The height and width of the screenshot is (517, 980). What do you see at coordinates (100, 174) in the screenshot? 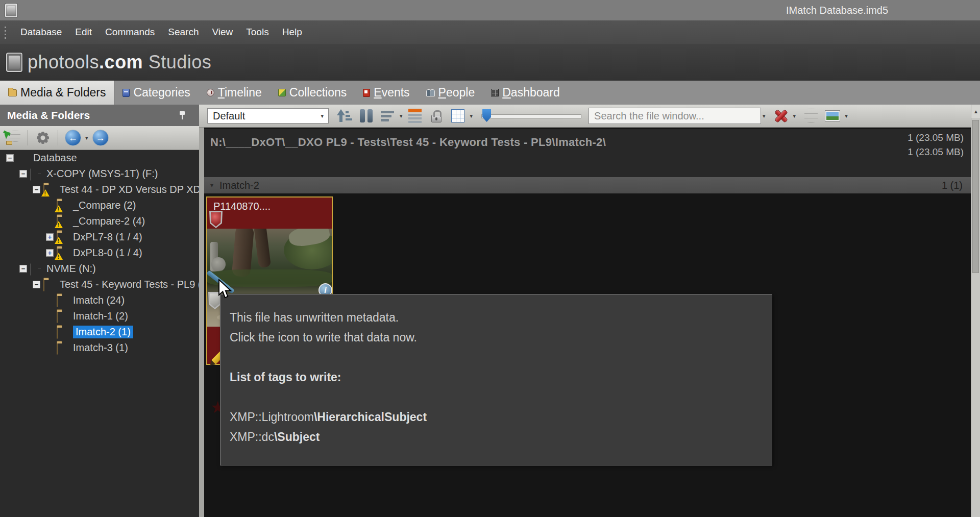
I see `tree-item-xcopy-drive: − X-COPY (MSYS-1T) (F:)` at bounding box center [100, 174].